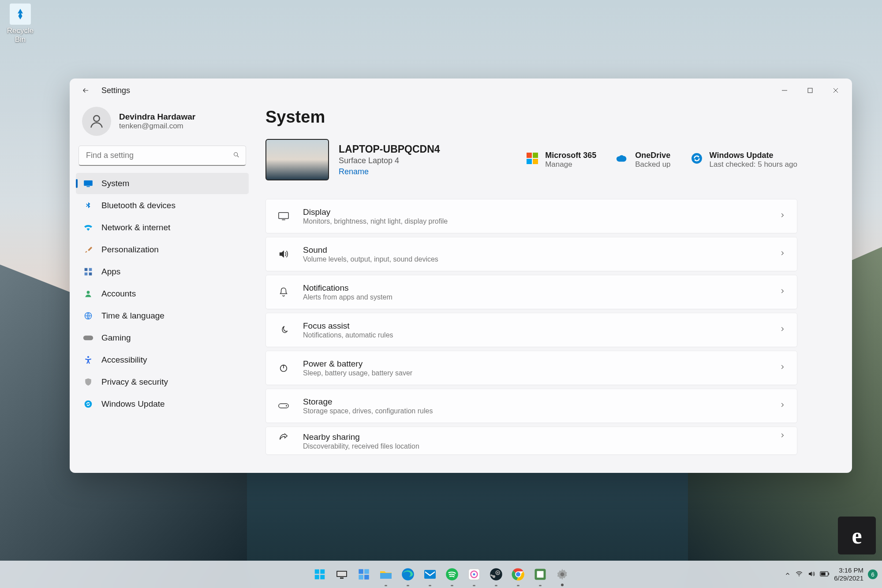 The width and height of the screenshot is (882, 588). Describe the element at coordinates (162, 184) in the screenshot. I see `nav-item-system: System` at that location.